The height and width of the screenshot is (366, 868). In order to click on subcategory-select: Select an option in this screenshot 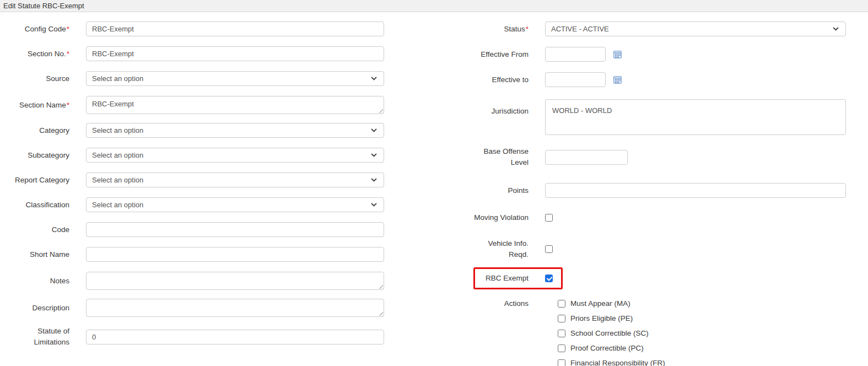, I will do `click(235, 155)`.